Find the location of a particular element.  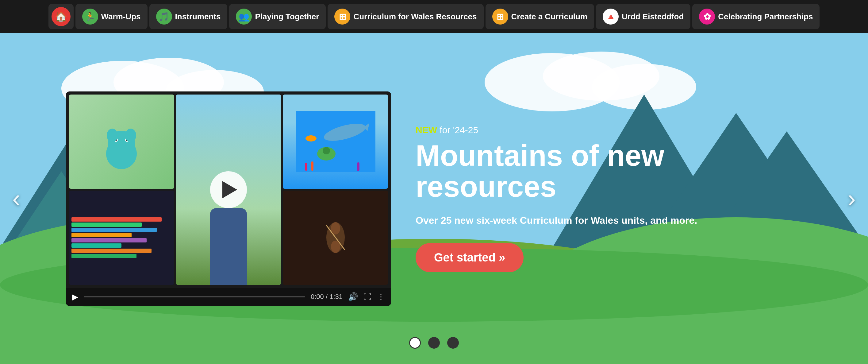

volume-button: 🔊 is located at coordinates (353, 297).